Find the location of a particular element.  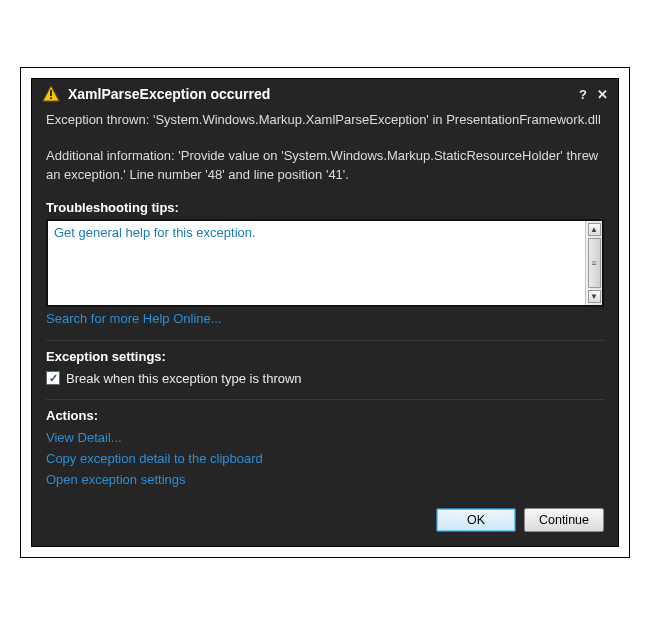

break-checkbox: ✓ is located at coordinates (53, 378).